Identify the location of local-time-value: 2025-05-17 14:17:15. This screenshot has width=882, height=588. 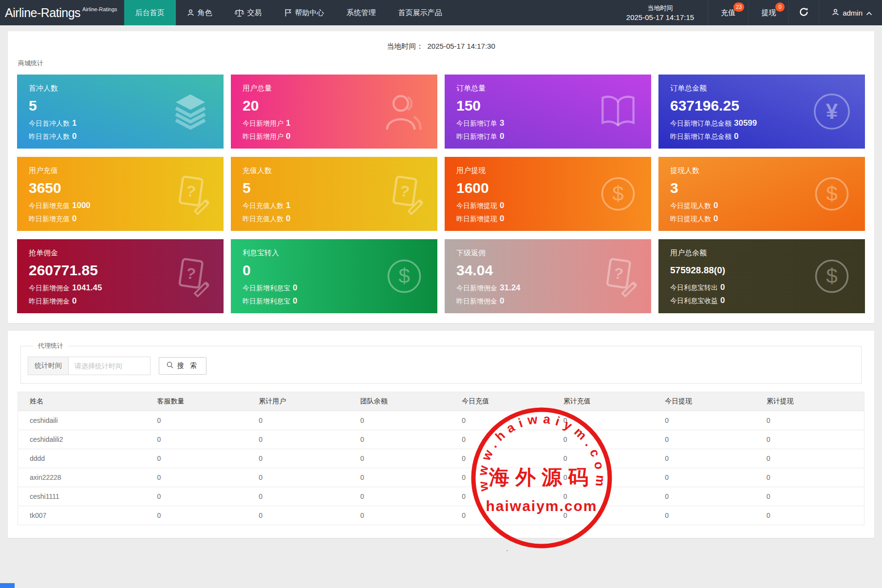
(660, 18).